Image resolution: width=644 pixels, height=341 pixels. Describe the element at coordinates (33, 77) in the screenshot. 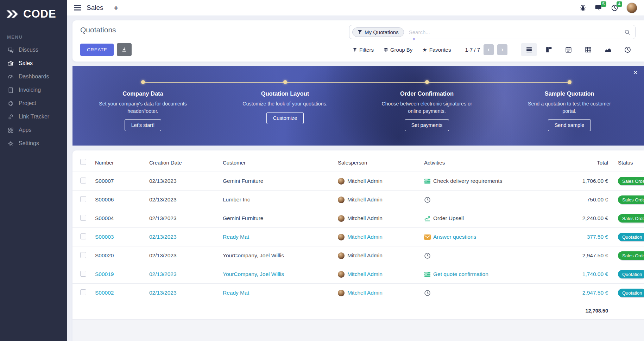

I see `sidebar-item-dashboards: Dashboards` at that location.